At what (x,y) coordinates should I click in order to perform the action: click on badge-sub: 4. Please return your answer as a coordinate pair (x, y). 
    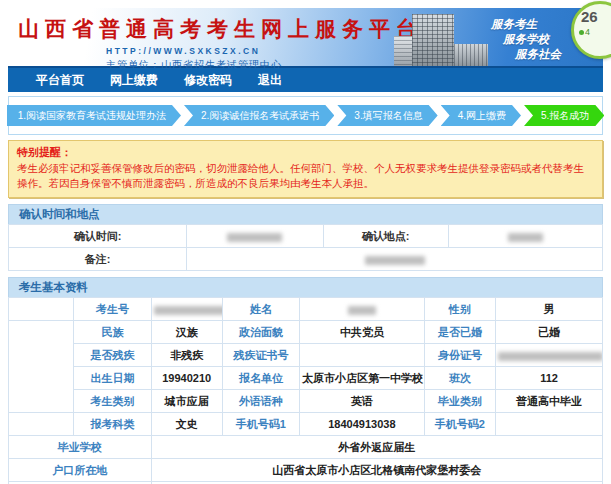
    Looking at the image, I should click on (584, 32).